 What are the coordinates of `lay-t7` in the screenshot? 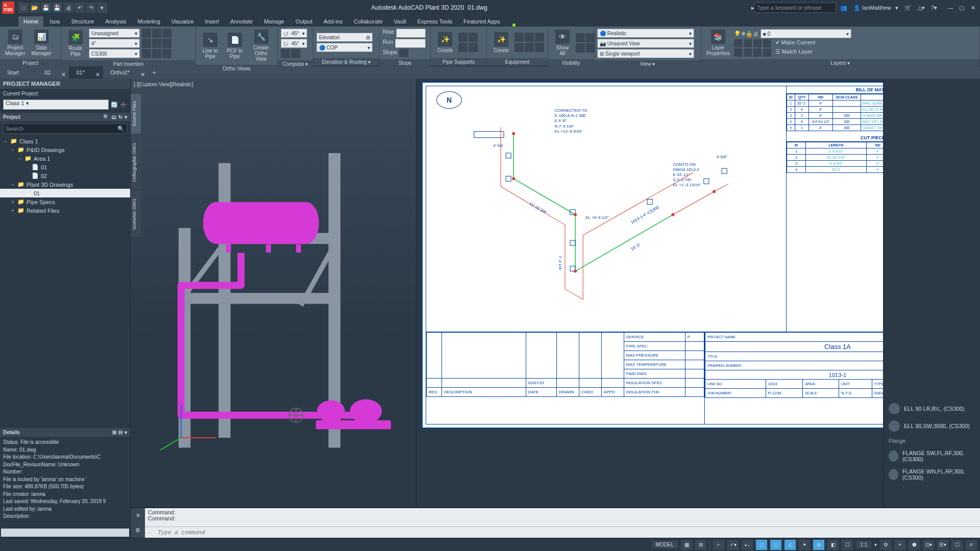 It's located at (757, 53).